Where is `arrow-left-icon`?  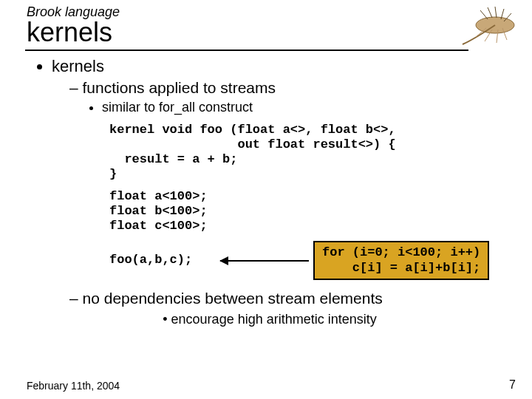
arrow-left-icon is located at coordinates (265, 261).